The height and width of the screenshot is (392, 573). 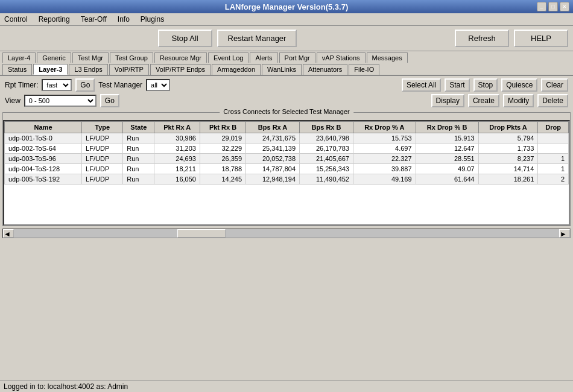 I want to click on col-drop-pkts-a: Drop Pkts A, so click(x=508, y=128).